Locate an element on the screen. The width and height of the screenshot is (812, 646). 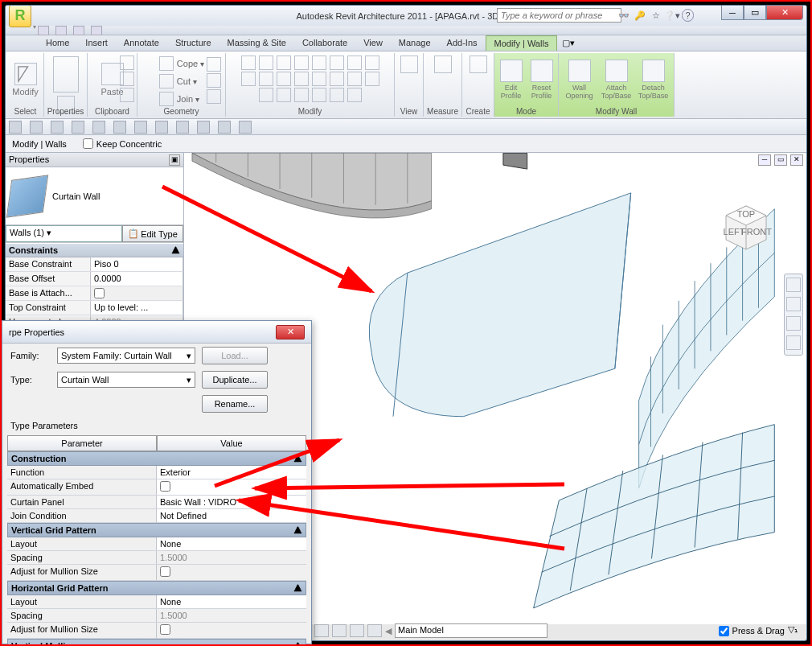
vp-close-icon: ✕ is located at coordinates (797, 160).